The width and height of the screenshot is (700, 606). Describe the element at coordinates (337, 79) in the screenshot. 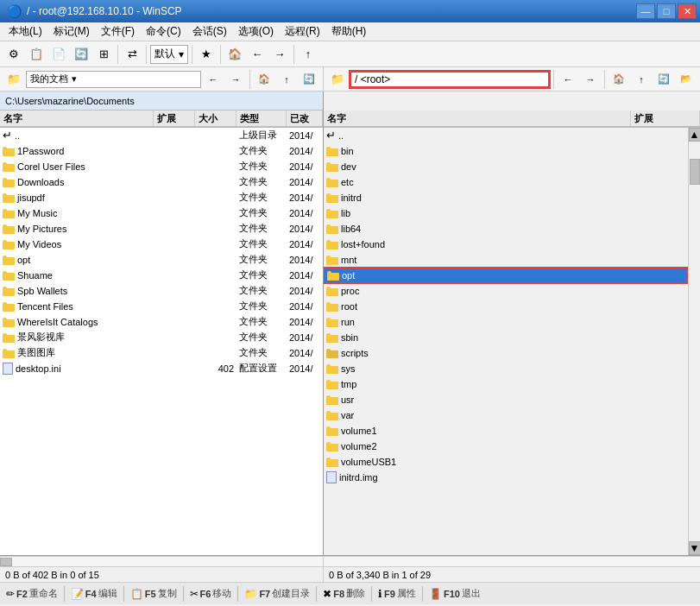

I see `right-addr-folder-btn: 📁` at that location.